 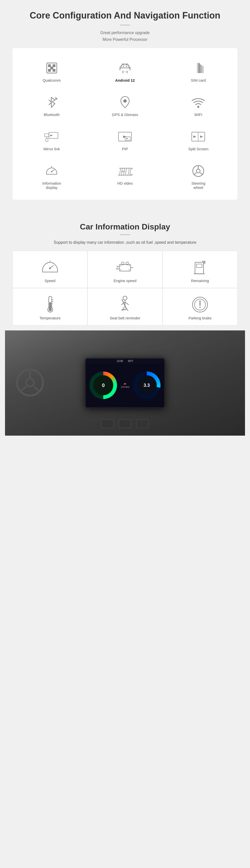 I want to click on temperature-icon, so click(x=50, y=305).